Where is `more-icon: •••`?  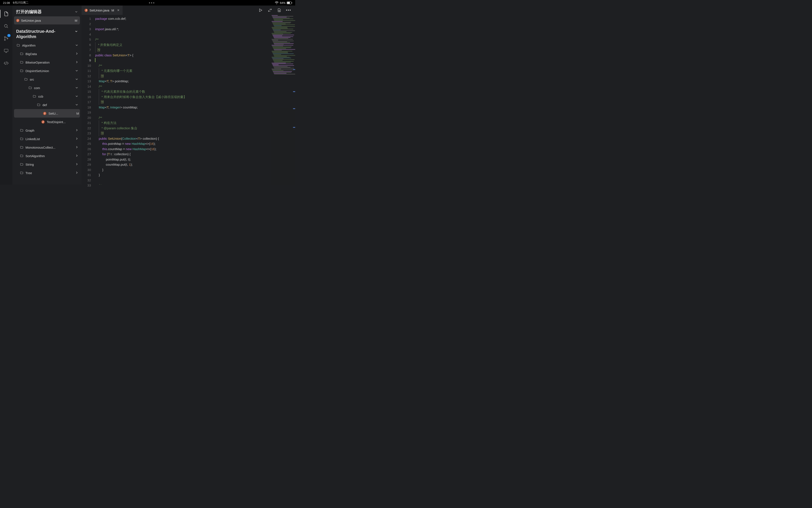
more-icon: ••• is located at coordinates (289, 10).